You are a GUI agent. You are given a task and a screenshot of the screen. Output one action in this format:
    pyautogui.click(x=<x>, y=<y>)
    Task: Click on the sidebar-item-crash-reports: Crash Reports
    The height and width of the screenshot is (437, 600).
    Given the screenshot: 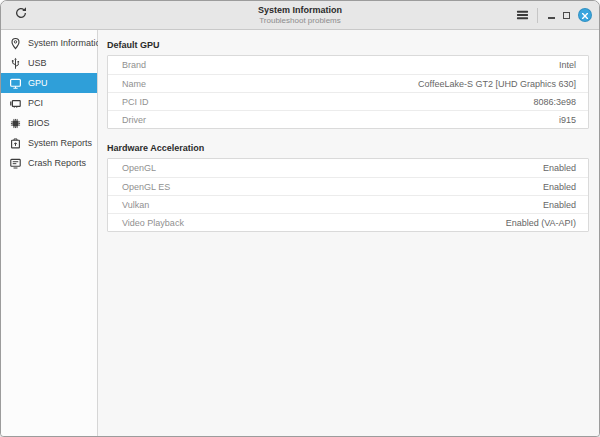 What is the action you would take?
    pyautogui.click(x=49, y=163)
    